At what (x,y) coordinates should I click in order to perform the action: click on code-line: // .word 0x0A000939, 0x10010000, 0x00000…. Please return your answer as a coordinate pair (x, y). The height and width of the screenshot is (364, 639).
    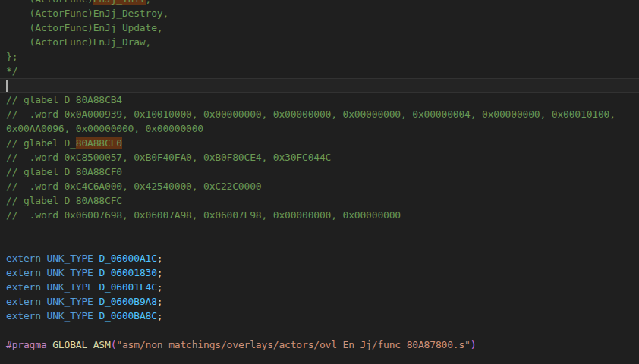
    Looking at the image, I should click on (320, 114).